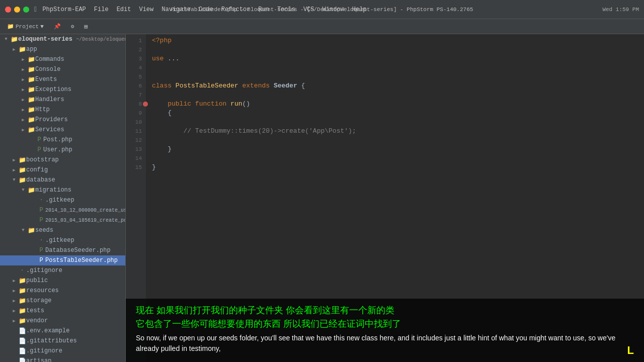 The width and height of the screenshot is (644, 362). I want to click on settings-icon: ⚙, so click(72, 26).